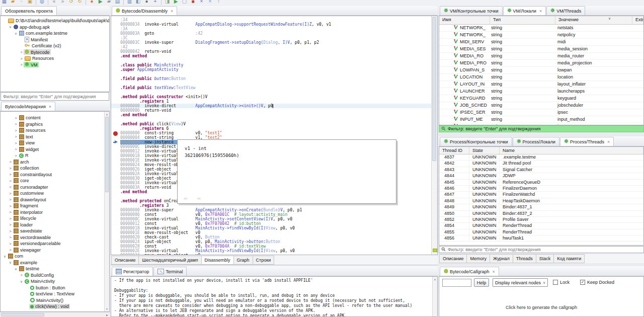  Describe the element at coordinates (55, 162) in the screenshot. I see `tree-item: >arch` at that location.